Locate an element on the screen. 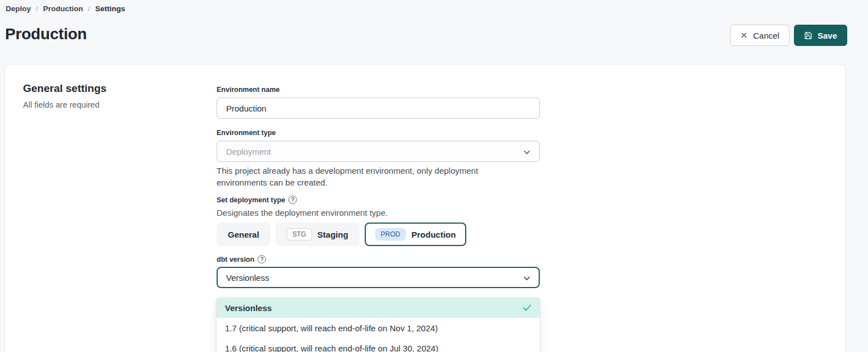  environment-type-value: Deployment is located at coordinates (249, 151).